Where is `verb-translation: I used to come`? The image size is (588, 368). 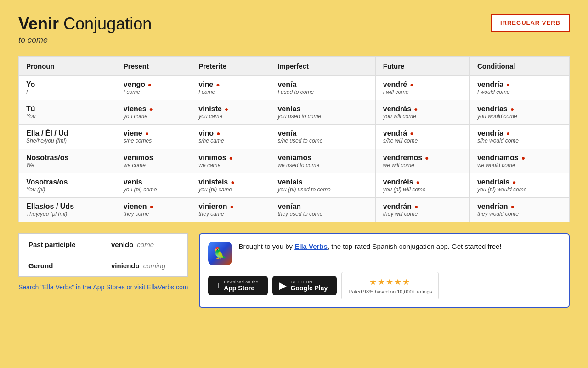
verb-translation: I used to come is located at coordinates (322, 92).